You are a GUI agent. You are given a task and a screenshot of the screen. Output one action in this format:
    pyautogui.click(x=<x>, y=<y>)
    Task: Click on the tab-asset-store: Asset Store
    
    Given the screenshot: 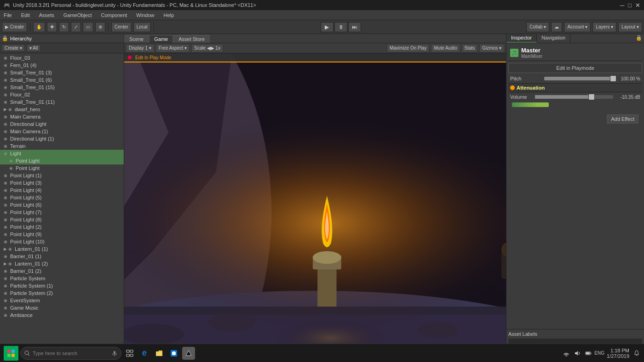 What is the action you would take?
    pyautogui.click(x=191, y=39)
    